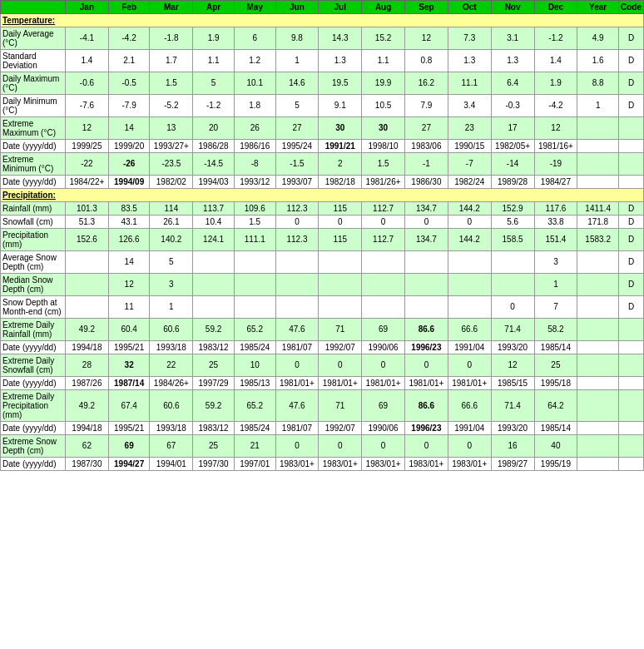 Image resolution: width=644 pixels, height=649 pixels. What do you see at coordinates (598, 7) in the screenshot?
I see `col-header-year: Year` at bounding box center [598, 7].